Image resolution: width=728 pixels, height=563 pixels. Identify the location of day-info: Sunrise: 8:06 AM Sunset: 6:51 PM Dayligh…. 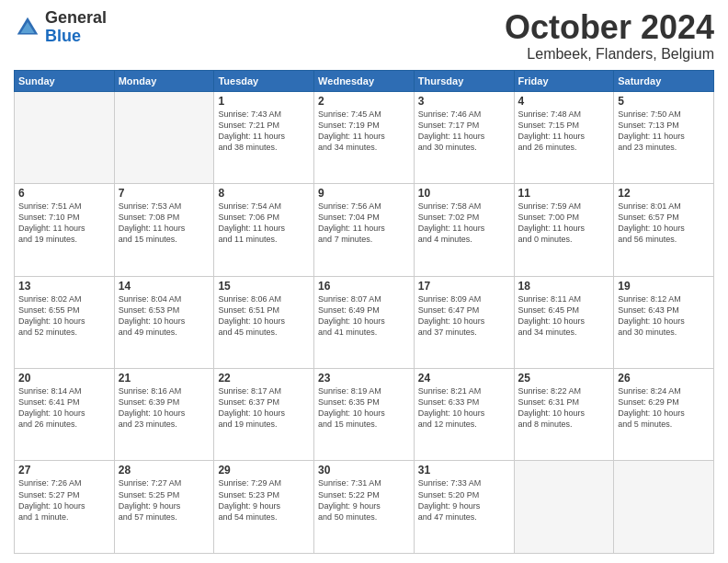
(264, 316).